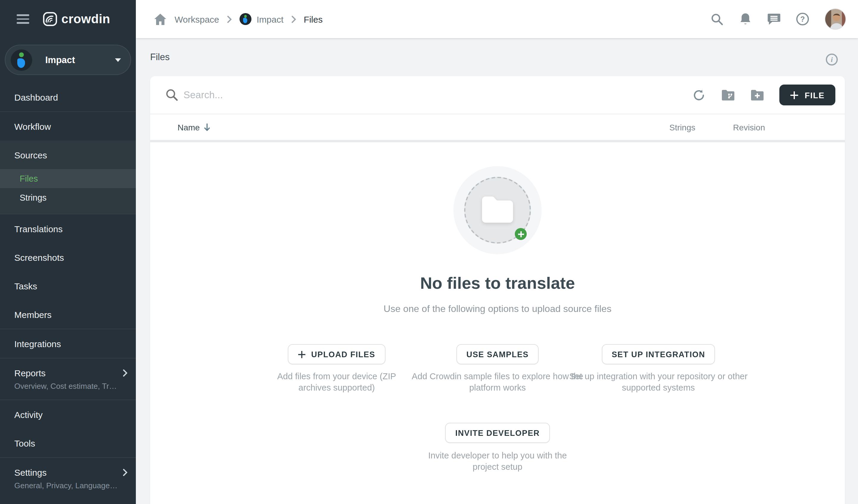  What do you see at coordinates (498, 448) in the screenshot?
I see `invite-developer-option: INVITE DEVELOPER Invite developer to hel…` at bounding box center [498, 448].